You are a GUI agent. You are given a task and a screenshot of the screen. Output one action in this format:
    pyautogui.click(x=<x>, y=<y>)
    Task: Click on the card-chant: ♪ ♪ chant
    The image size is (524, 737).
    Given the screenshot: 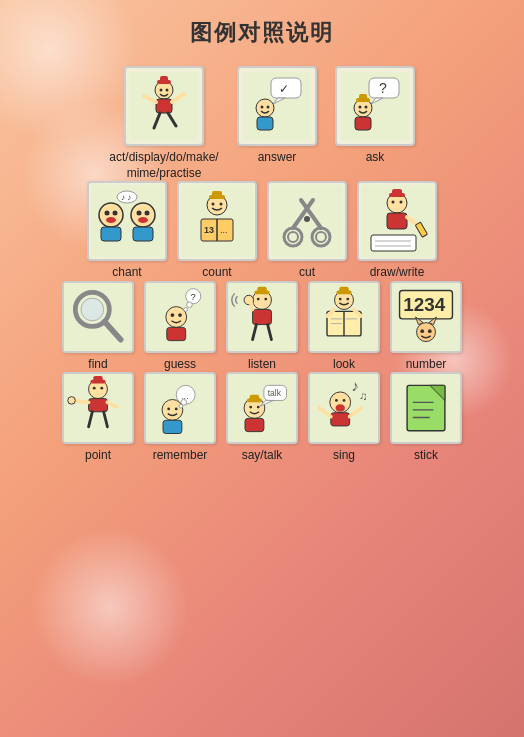 What is the action you would take?
    pyautogui.click(x=127, y=231)
    